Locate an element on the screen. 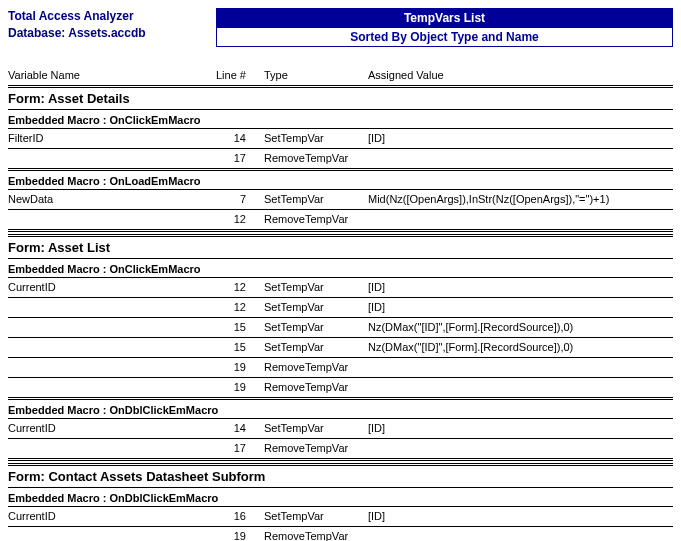  data-row: NewData7SetTempVarMid(Nz([OpenArgs]),InS… is located at coordinates (340, 200).